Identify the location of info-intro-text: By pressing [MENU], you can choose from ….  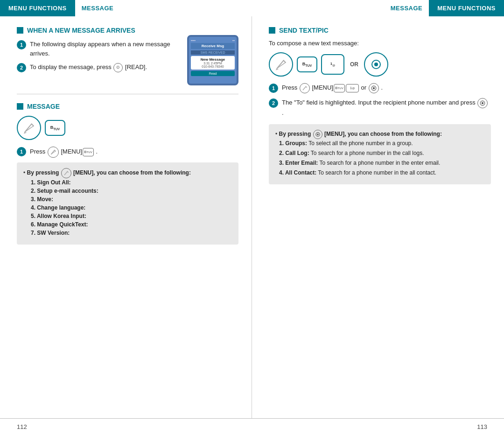
(109, 173).